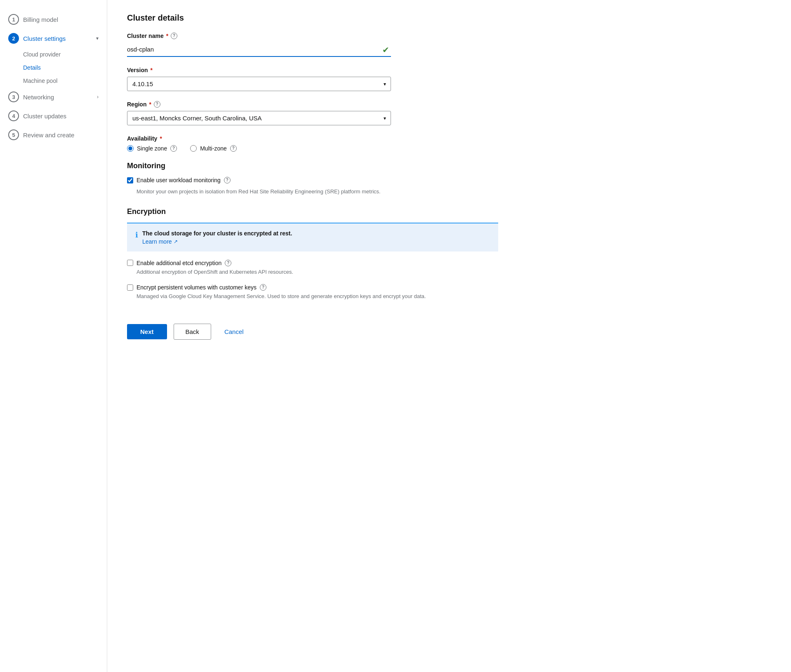 The width and height of the screenshot is (791, 672). What do you see at coordinates (152, 148) in the screenshot?
I see `single-zone-option: Single zone ?` at bounding box center [152, 148].